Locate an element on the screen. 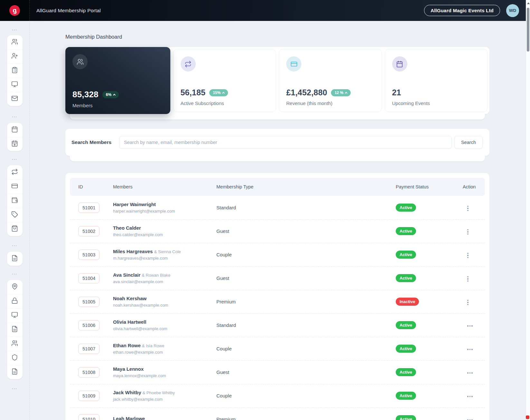 The height and width of the screenshot is (420, 530). sidebar-item-shopping-bag is located at coordinates (15, 229).